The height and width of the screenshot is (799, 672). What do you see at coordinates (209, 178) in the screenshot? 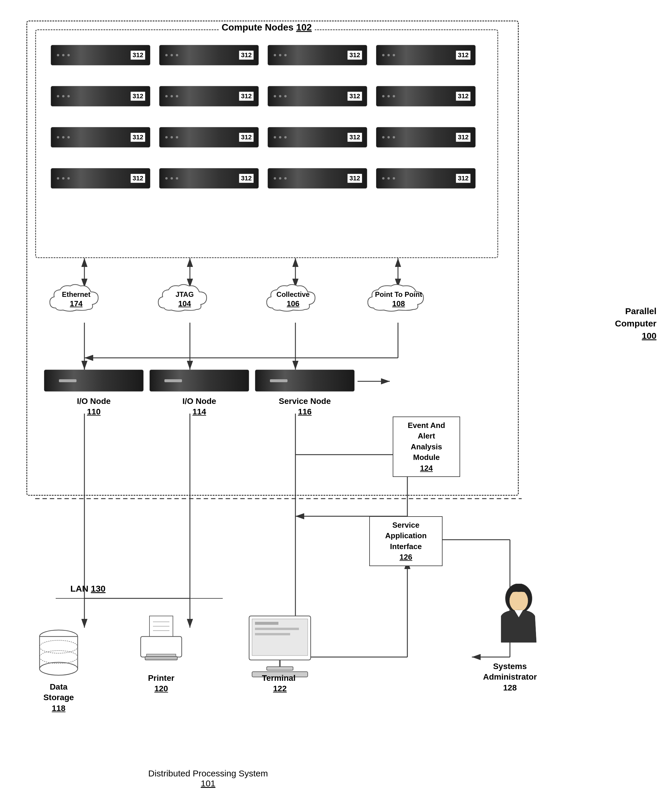
I see `blade-14: 312` at bounding box center [209, 178].